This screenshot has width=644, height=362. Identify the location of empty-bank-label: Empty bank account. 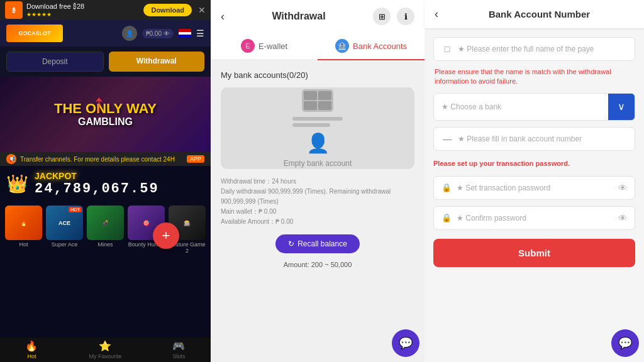
(318, 163).